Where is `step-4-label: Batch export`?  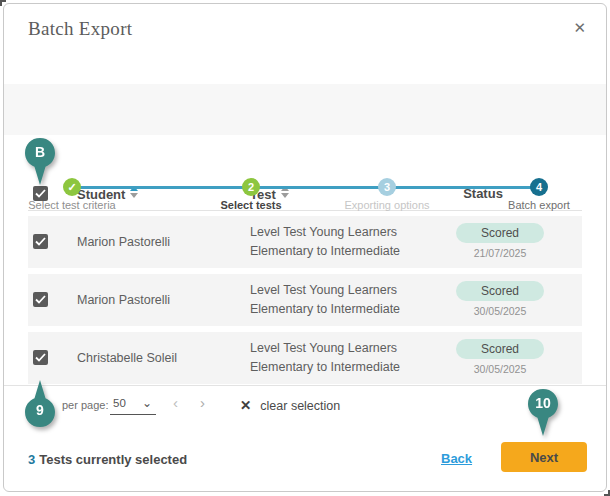
step-4-label: Batch export is located at coordinates (539, 205).